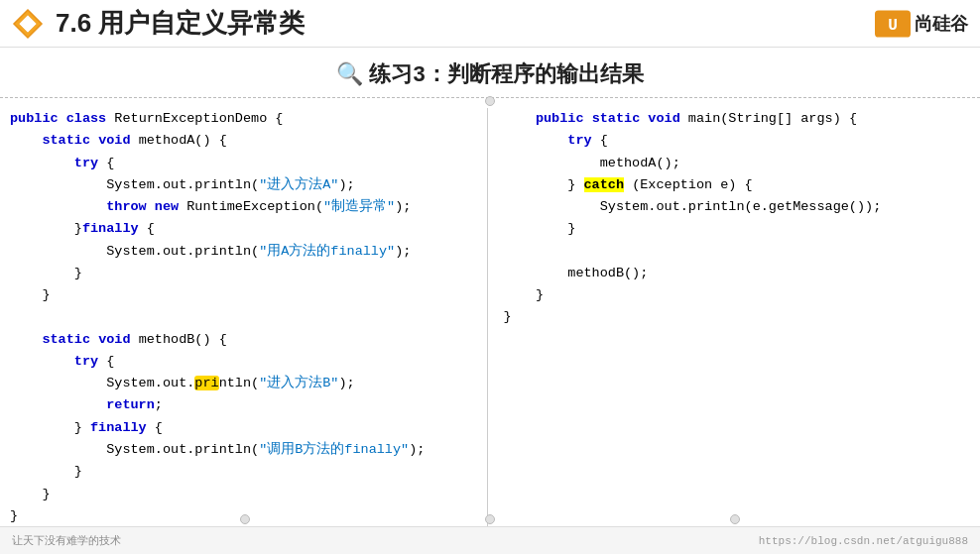 This screenshot has width=980, height=554. I want to click on svg-text: U, so click(893, 26).